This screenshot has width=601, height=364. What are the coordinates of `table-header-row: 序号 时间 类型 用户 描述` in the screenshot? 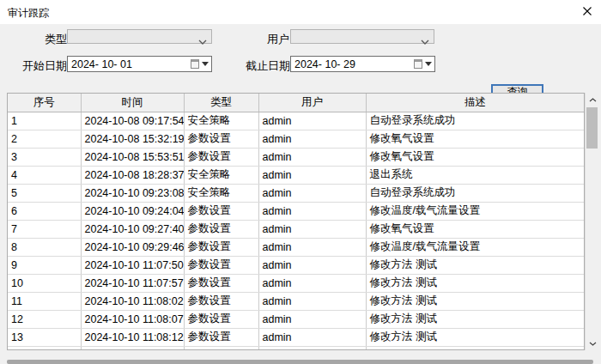 It's located at (296, 103).